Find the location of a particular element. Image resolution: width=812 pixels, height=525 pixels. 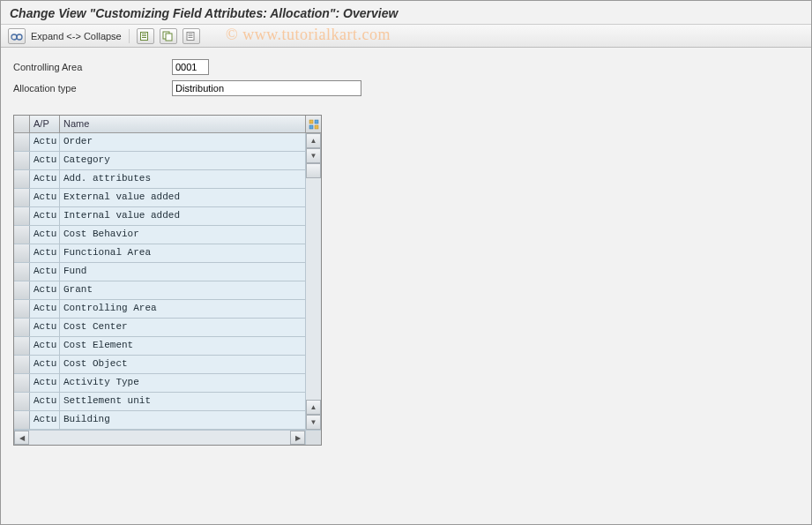

table-row: ActuOrder is located at coordinates (160, 143).